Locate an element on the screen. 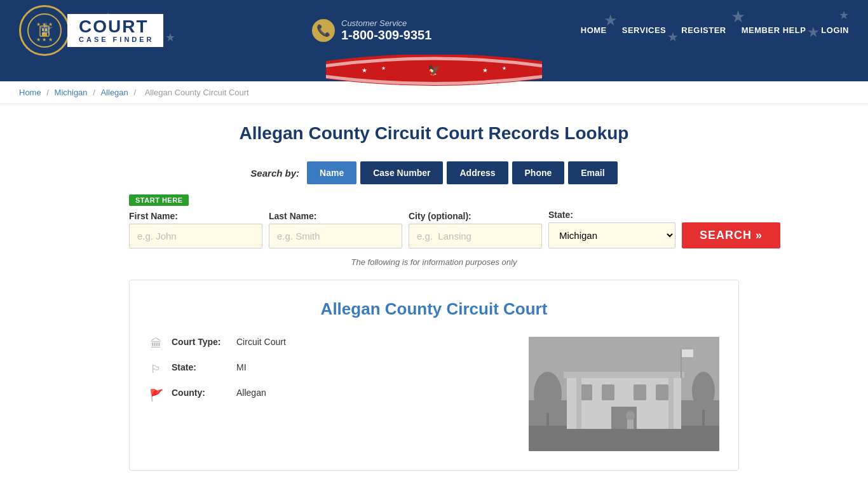 The width and height of the screenshot is (868, 488). building-icon: 🏛 is located at coordinates (156, 344).